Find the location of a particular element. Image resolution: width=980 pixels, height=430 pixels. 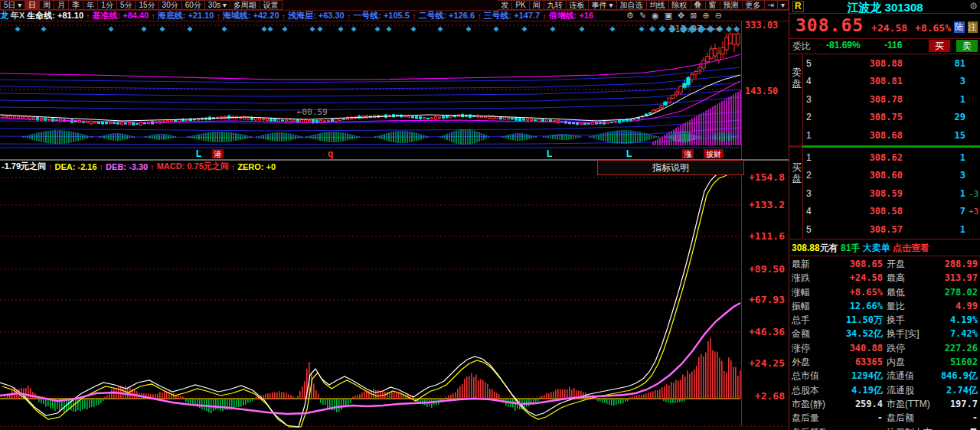

period-button-5: 季 is located at coordinates (77, 5).